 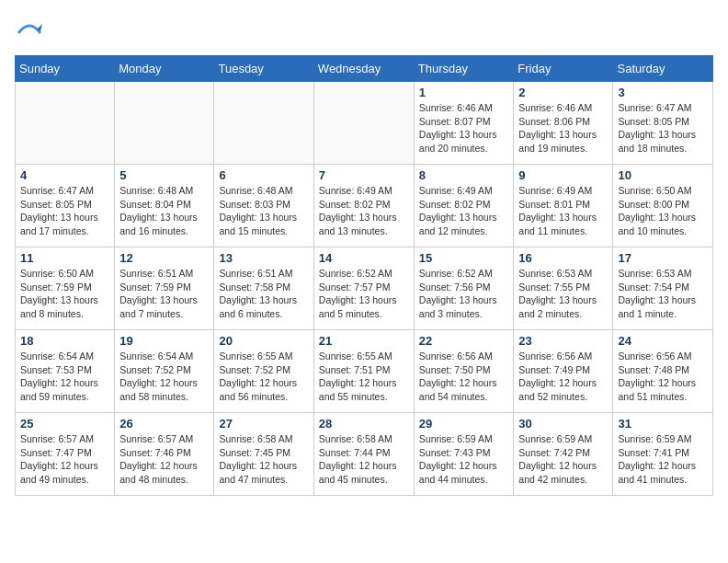 What do you see at coordinates (563, 206) in the screenshot?
I see `calendar-cell: 9Sunrise: 6:49 AM Sunset: 8:01 PM Daylig…` at bounding box center [563, 206].